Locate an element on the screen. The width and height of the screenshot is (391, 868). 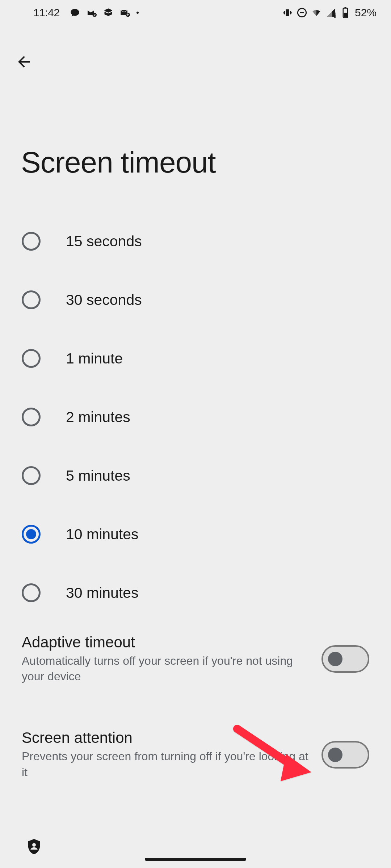
radio-label: 1 minute is located at coordinates (94, 359).